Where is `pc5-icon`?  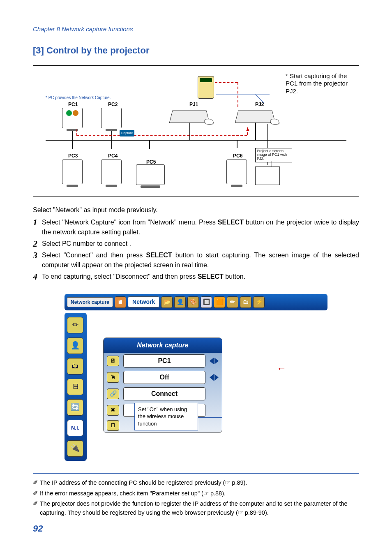 pc5-icon is located at coordinates (150, 175).